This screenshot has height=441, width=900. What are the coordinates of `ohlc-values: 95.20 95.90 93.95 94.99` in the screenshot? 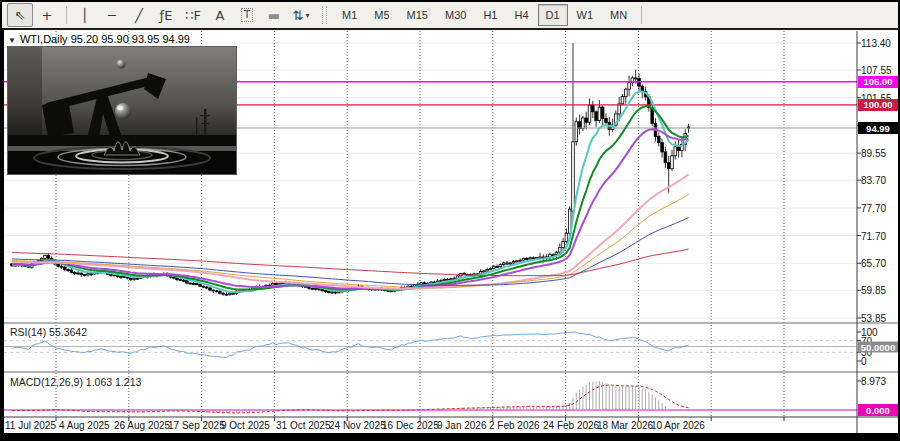 It's located at (130, 39).